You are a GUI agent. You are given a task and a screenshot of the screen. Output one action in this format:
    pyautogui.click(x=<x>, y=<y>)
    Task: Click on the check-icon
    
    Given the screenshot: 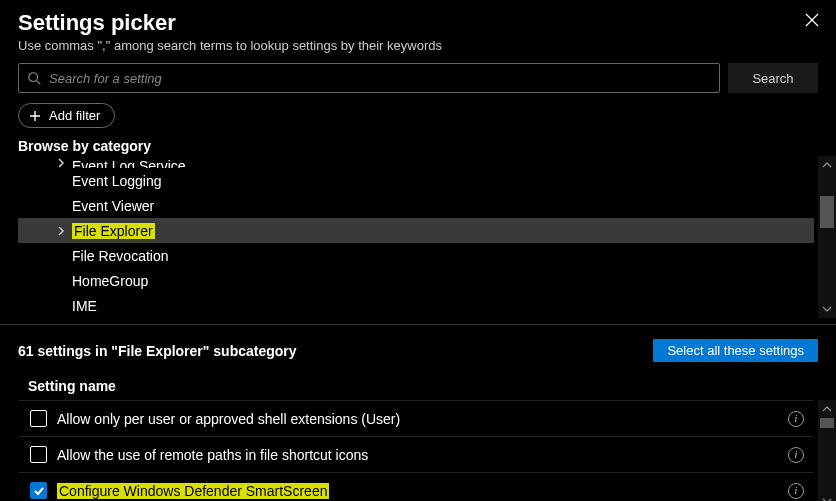 What is the action you would take?
    pyautogui.click(x=39, y=491)
    